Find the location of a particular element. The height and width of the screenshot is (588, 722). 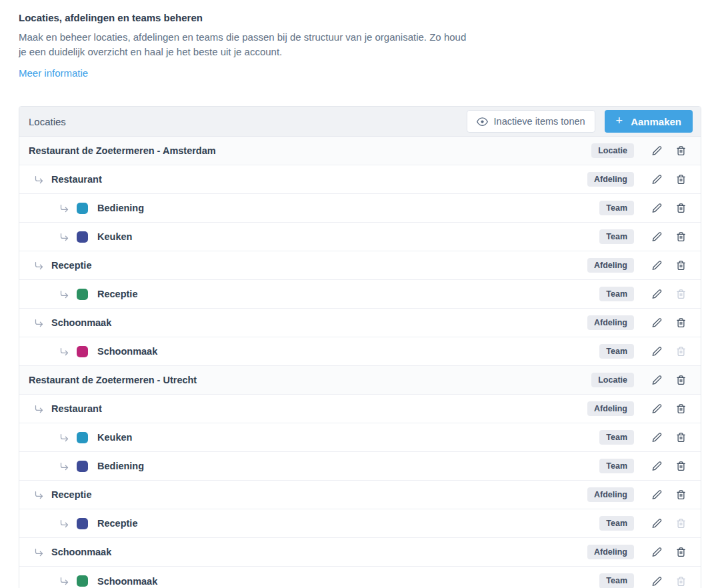

type-badge: Locatie is located at coordinates (613, 151).